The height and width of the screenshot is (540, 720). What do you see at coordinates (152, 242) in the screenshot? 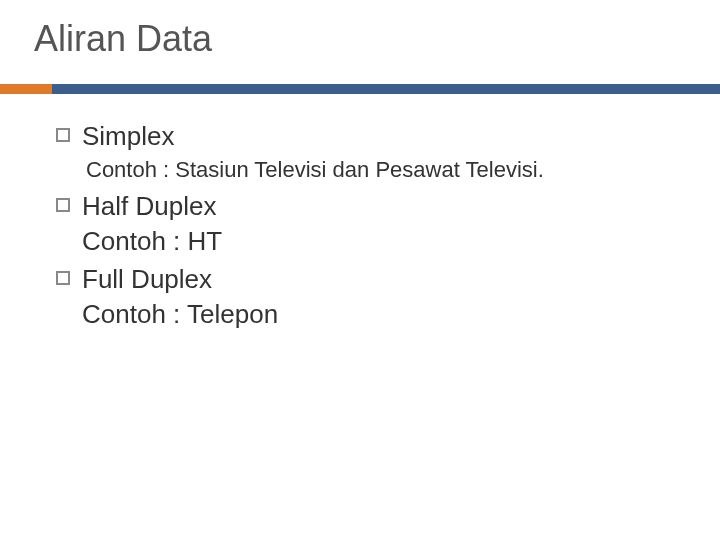
I see `item-example: Contoh : HT` at bounding box center [152, 242].